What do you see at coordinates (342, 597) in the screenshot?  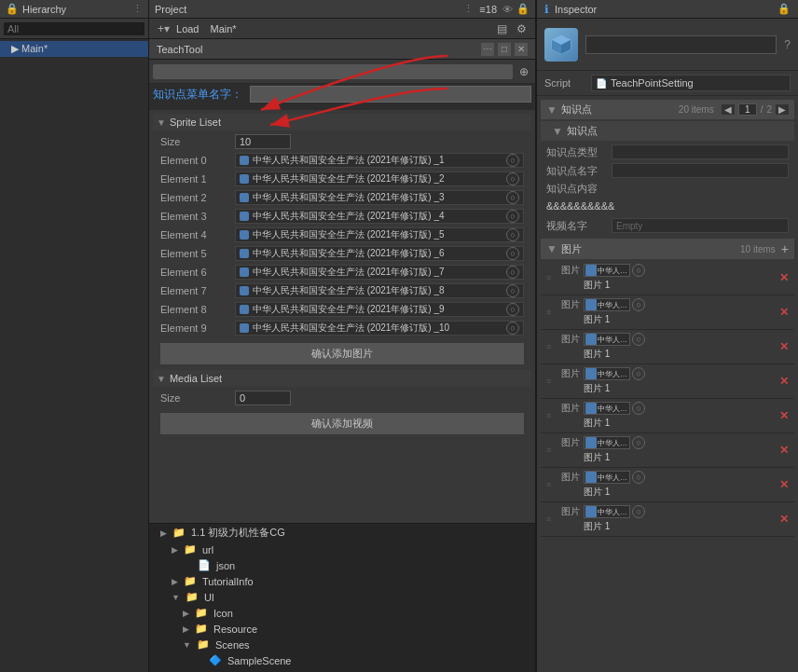 I see `file-tree-item-4: ▼📁UI` at bounding box center [342, 597].